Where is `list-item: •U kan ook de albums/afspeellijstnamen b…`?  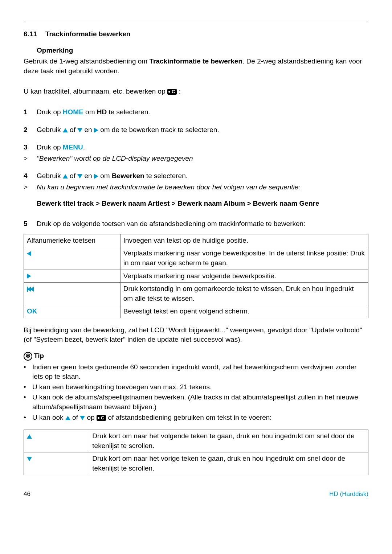 list-item: •U kan ook de albums/afspeellijstnamen b… is located at coordinates (196, 402).